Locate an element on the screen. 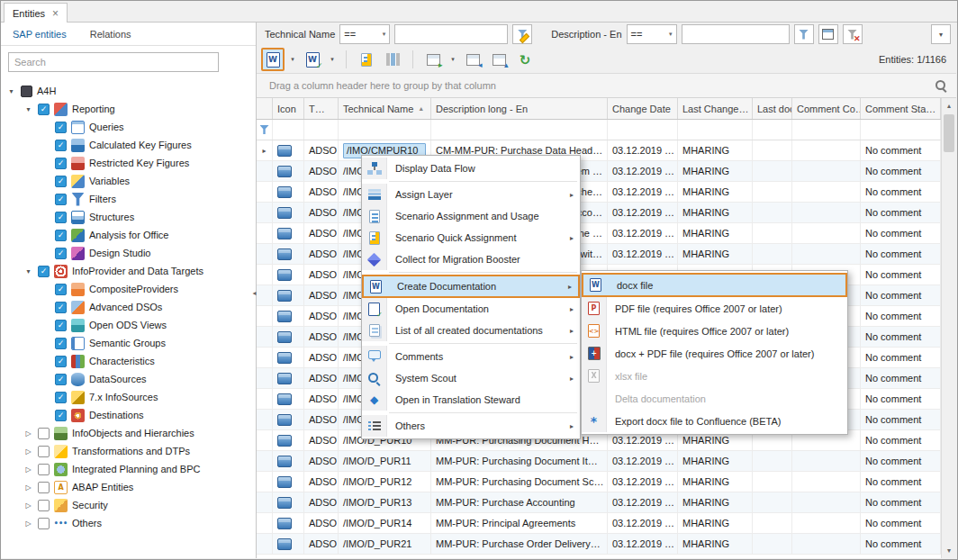  column-header-comment-sta: Comment Sta… is located at coordinates (900, 108).